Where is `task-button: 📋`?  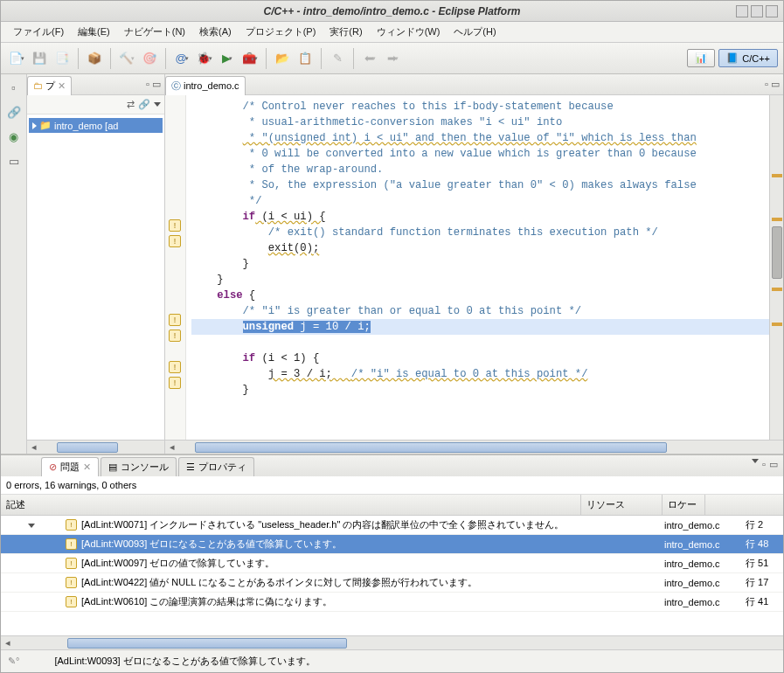
task-button: 📋 is located at coordinates (305, 59).